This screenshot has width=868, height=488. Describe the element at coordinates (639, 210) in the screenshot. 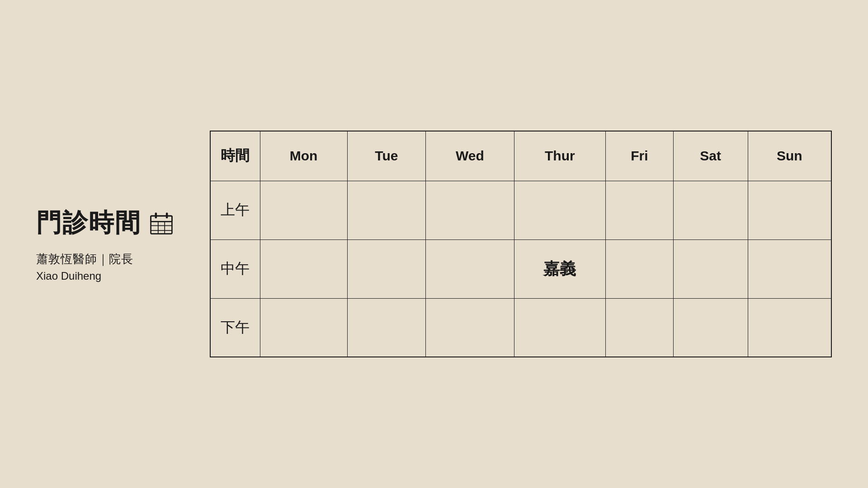

I see `slot-morning-fri` at that location.